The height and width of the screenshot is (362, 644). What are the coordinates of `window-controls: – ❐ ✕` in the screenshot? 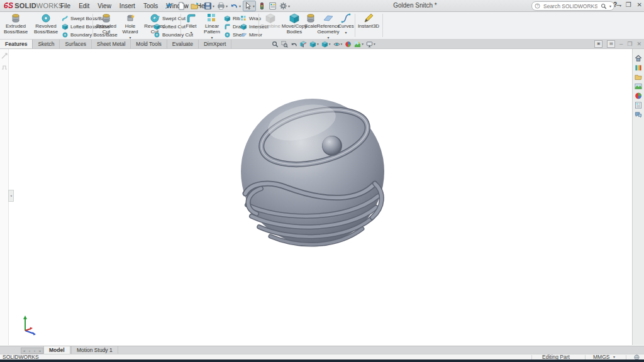 It's located at (629, 5).